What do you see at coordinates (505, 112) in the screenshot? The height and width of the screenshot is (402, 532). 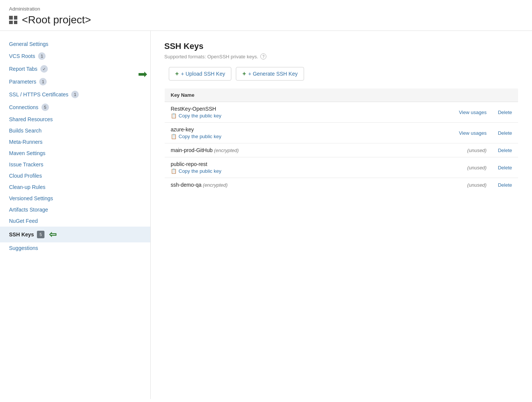 I see `delete-link-row1: Delete` at bounding box center [505, 112].